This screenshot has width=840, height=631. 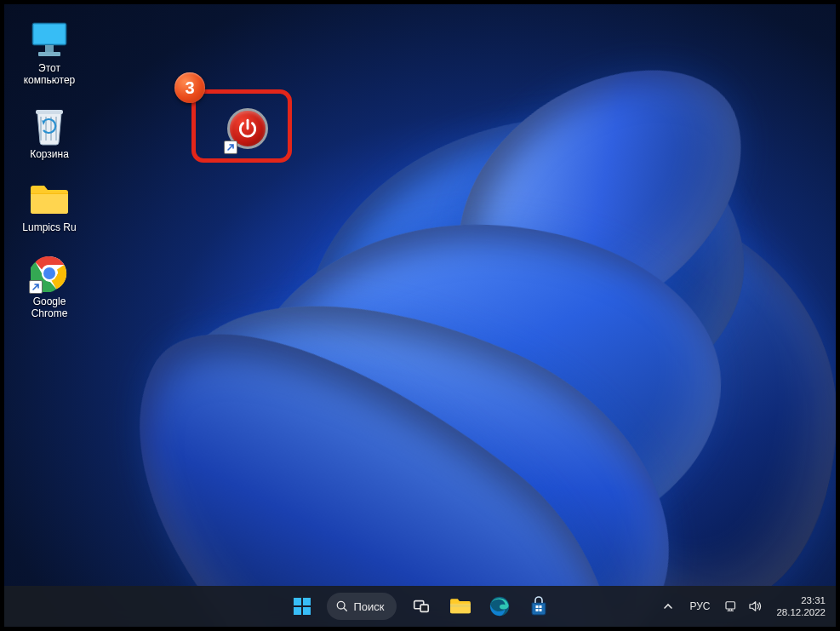 I want to click on task-view-icon, so click(x=421, y=606).